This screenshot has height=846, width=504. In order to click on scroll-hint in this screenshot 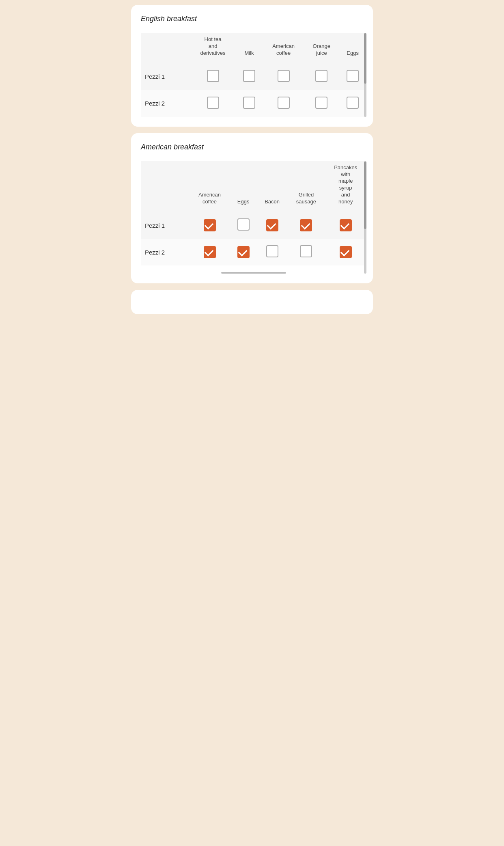, I will do `click(254, 273)`.